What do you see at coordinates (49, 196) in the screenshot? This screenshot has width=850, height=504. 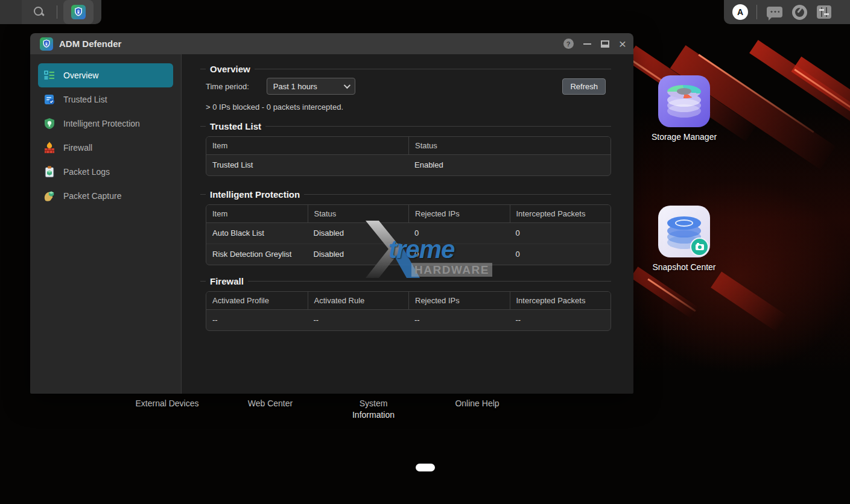 I see `packet-capture-hand-icon` at bounding box center [49, 196].